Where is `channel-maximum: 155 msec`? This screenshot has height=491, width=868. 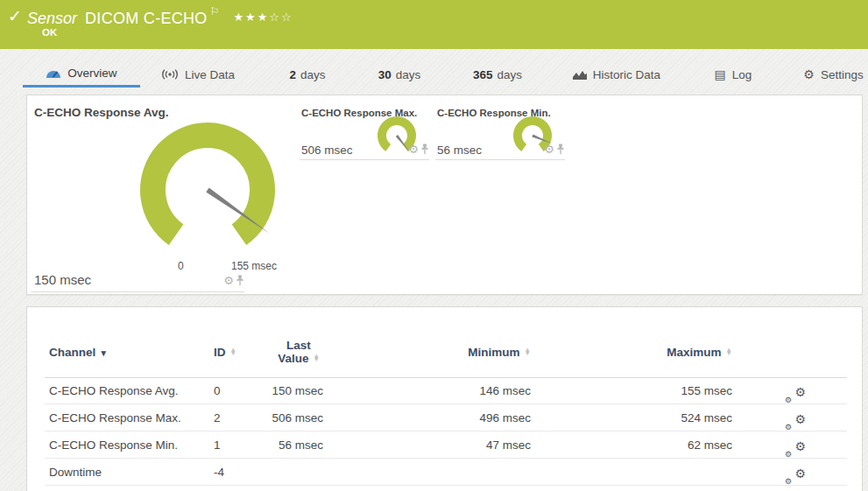 channel-maximum: 155 msec is located at coordinates (688, 390).